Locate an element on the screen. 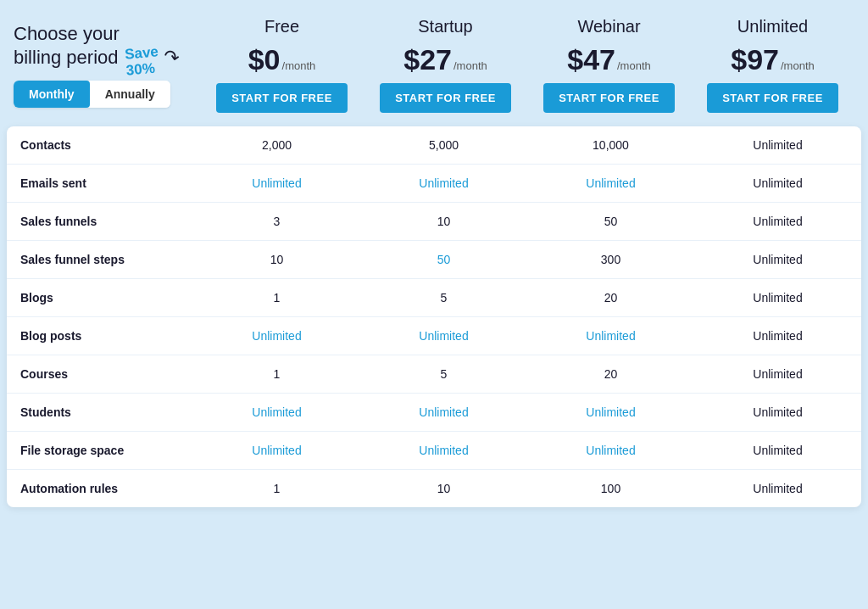 This screenshot has width=868, height=609. table-row: Sales funnel steps1050300Unlimited is located at coordinates (434, 260).